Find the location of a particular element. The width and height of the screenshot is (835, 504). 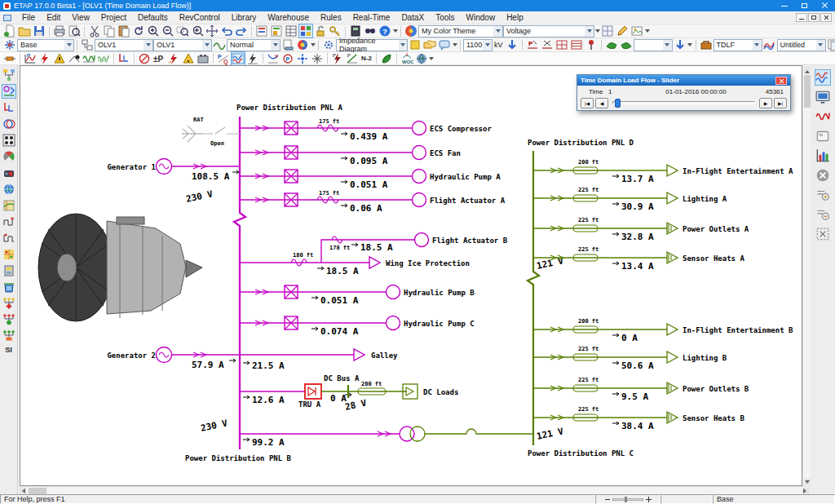

load-flow-icon: P is located at coordinates (30, 59).